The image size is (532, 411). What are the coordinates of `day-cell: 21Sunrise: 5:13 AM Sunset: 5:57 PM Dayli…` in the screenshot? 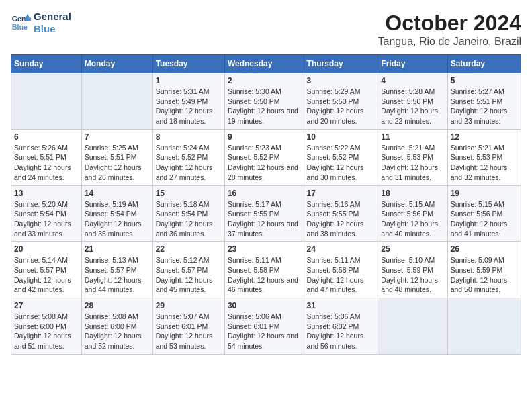 It's located at (117, 270).